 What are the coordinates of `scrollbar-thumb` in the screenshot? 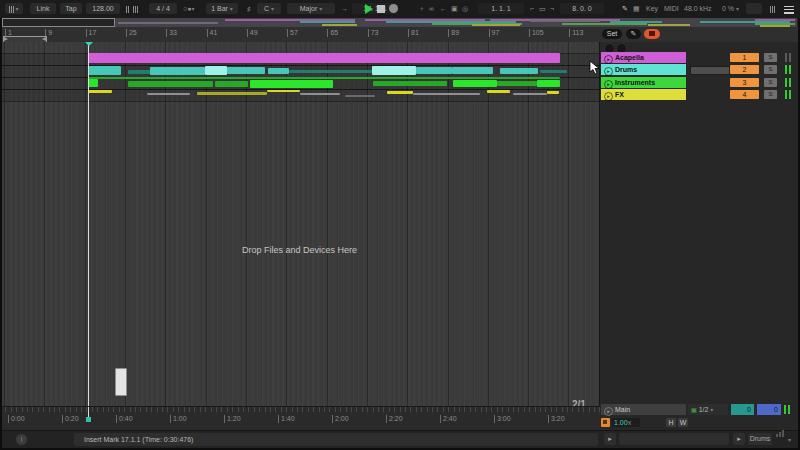 It's located at (121, 382).